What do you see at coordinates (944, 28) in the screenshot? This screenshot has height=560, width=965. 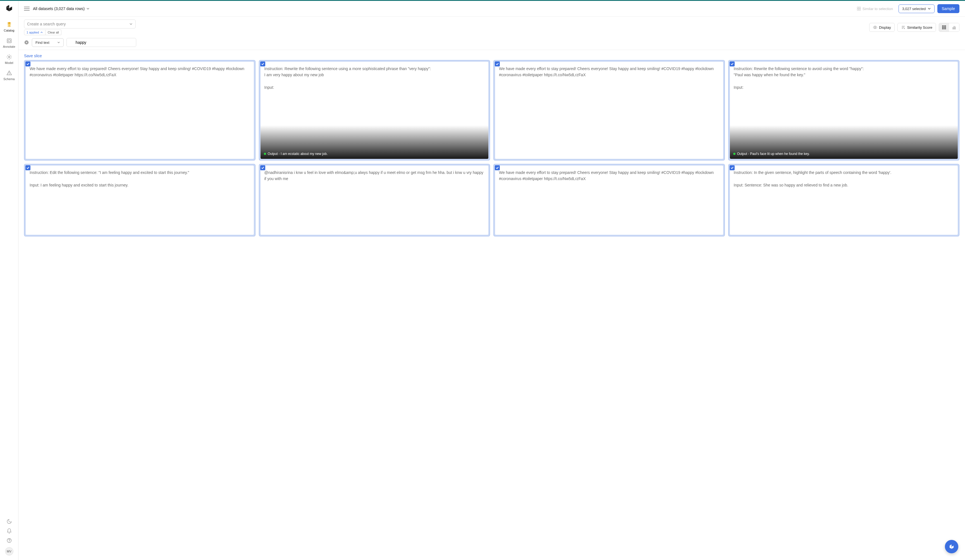 I see `grid-view-button` at bounding box center [944, 28].